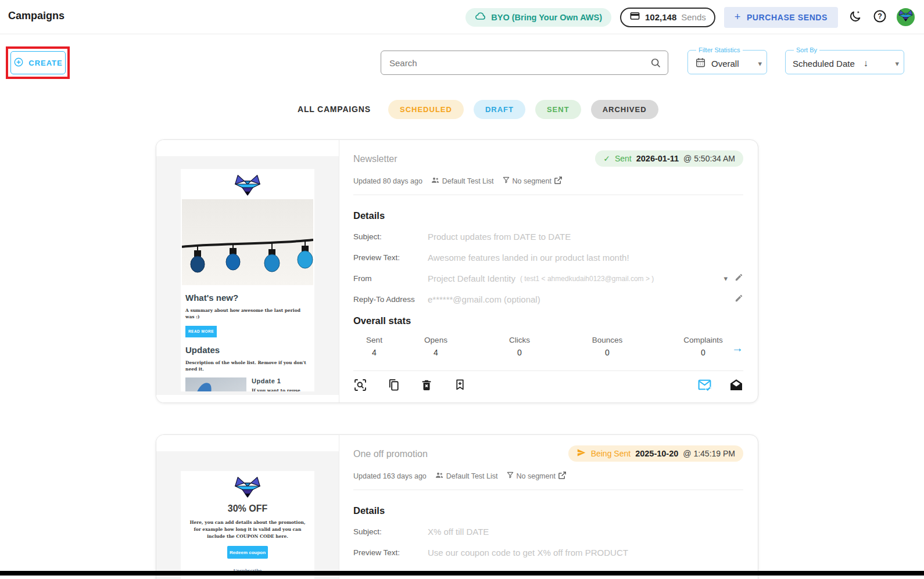  I want to click on duplicate-campaign-button, so click(393, 386).